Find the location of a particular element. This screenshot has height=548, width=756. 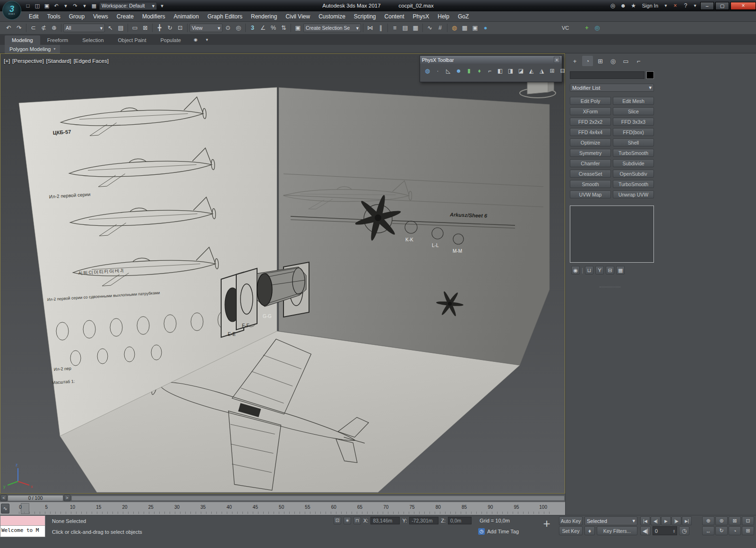

workspace-caret-icon: ▾ is located at coordinates (162, 6).